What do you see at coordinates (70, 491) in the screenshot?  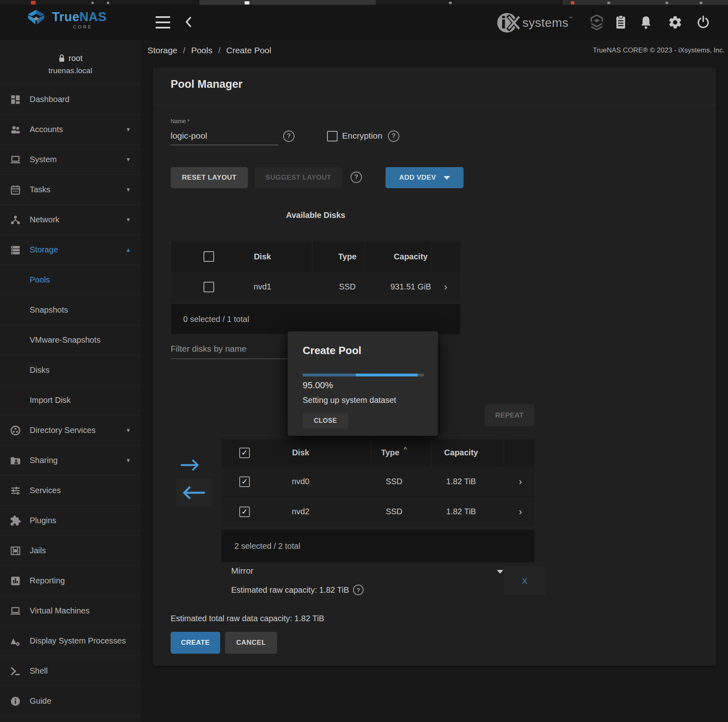 I see `sidebar-item-services: Services` at bounding box center [70, 491].